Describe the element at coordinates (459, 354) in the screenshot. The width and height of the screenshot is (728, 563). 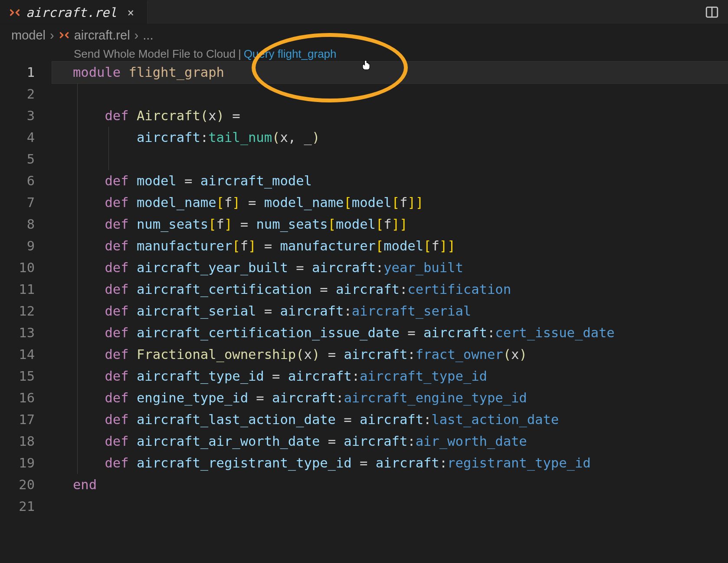
I see `code-token: fract_owner` at that location.